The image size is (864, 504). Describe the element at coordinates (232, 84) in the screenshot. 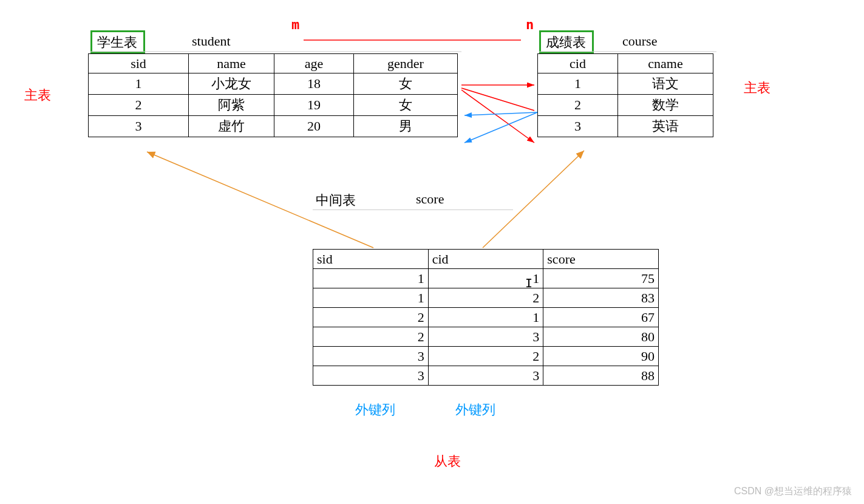

I see `cell: 小龙女` at that location.